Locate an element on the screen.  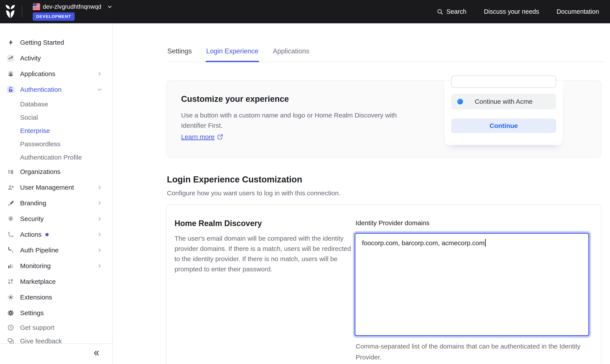
learn-more-label: Learn more is located at coordinates (198, 137).